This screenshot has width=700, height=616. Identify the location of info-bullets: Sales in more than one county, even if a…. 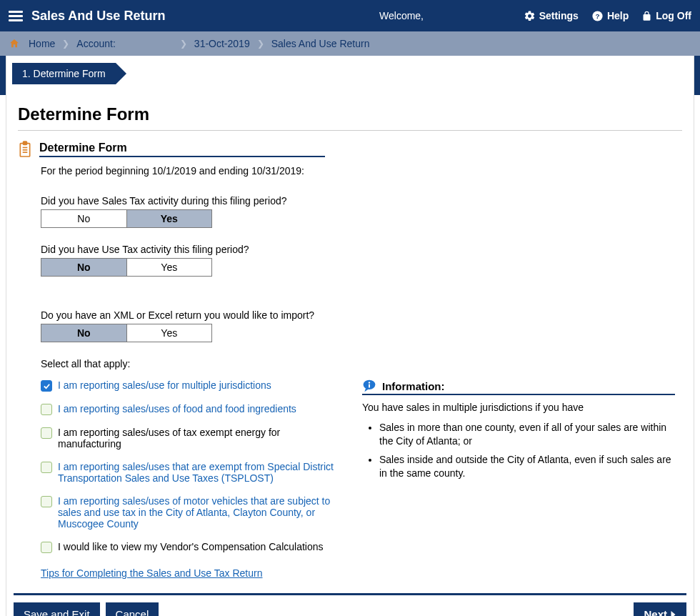
(527, 451).